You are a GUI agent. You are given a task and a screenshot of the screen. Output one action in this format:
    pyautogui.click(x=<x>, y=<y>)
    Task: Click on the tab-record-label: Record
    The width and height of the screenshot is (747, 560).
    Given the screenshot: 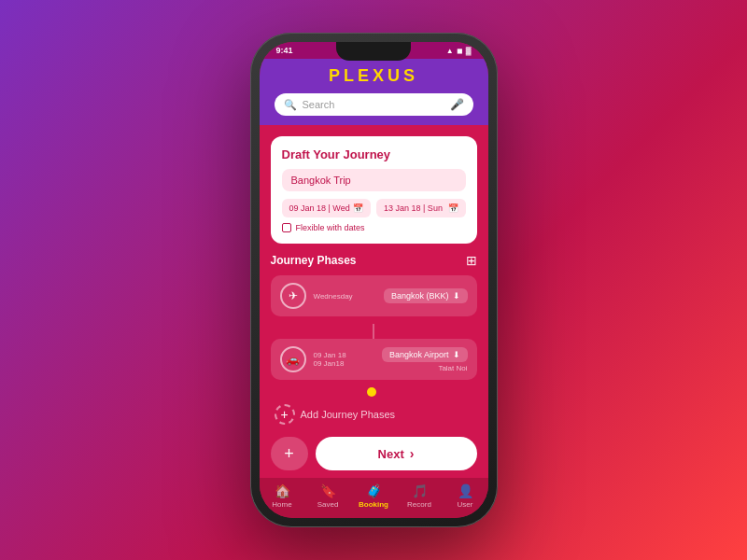 What is the action you would take?
    pyautogui.click(x=419, y=504)
    